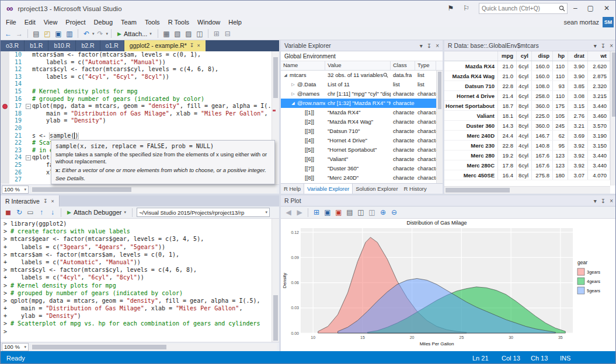  Describe the element at coordinates (339, 212) in the screenshot. I see `save-plot-pdf-icon: ▣` at that location.